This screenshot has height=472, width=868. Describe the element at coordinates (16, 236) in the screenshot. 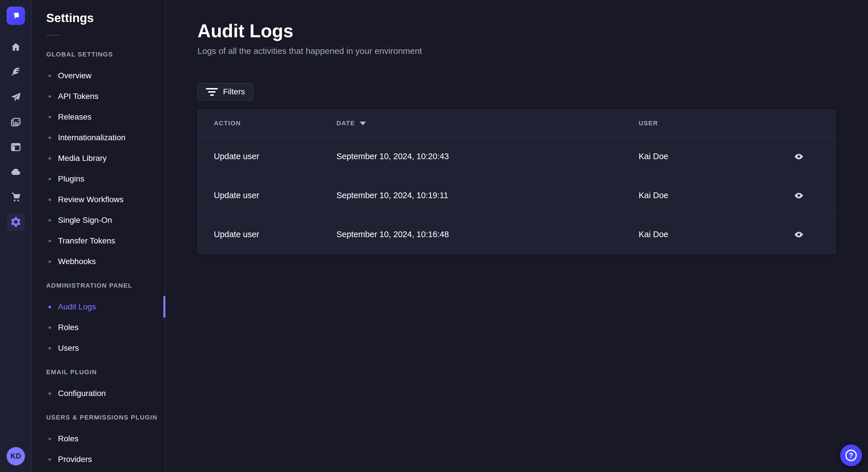

I see `main-nav-rail: KD` at that location.